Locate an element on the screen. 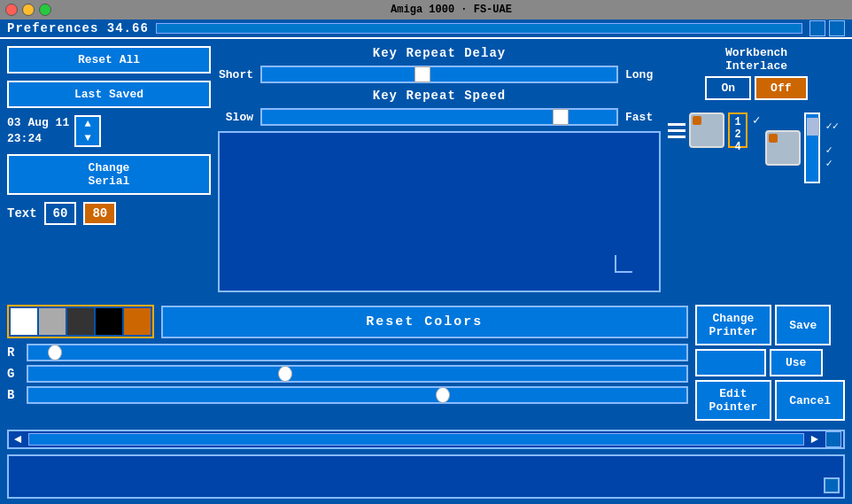  close-button is located at coordinates (12, 10).